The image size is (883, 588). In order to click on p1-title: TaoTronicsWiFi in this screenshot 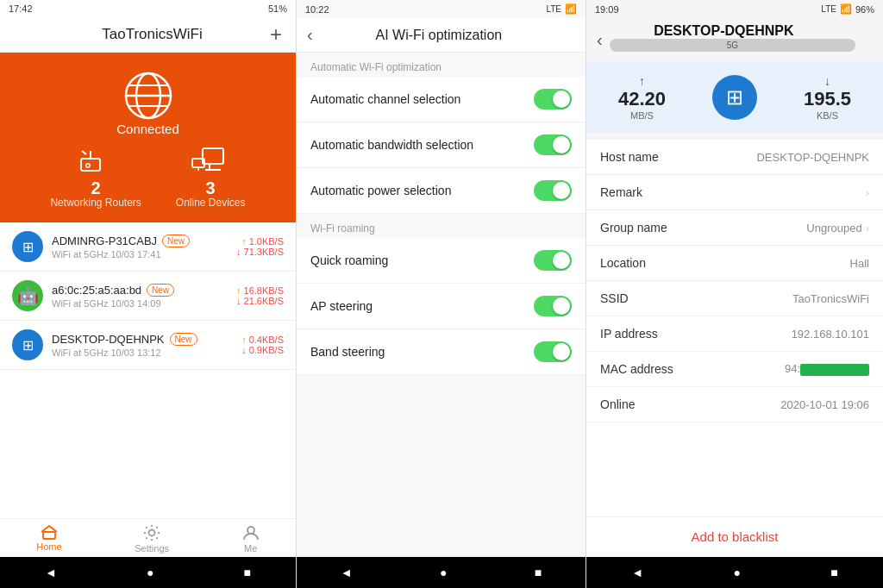, I will do `click(152, 34)`.